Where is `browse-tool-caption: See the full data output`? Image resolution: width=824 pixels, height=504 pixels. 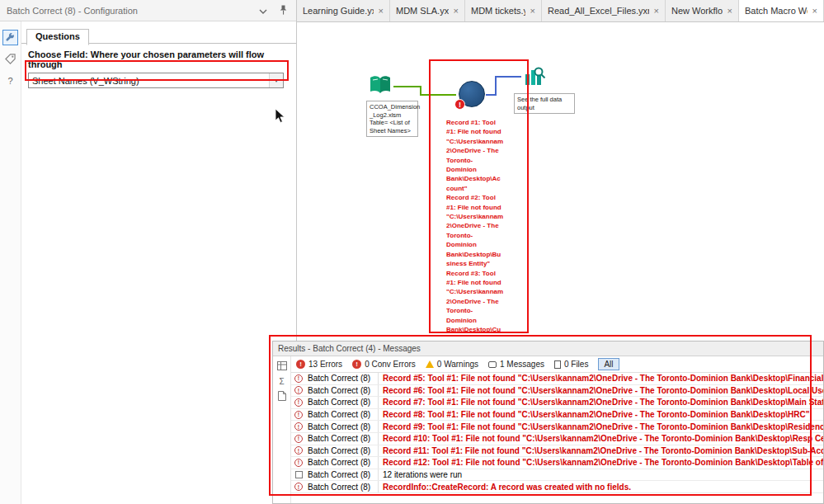
browse-tool-caption: See the full data output is located at coordinates (544, 104).